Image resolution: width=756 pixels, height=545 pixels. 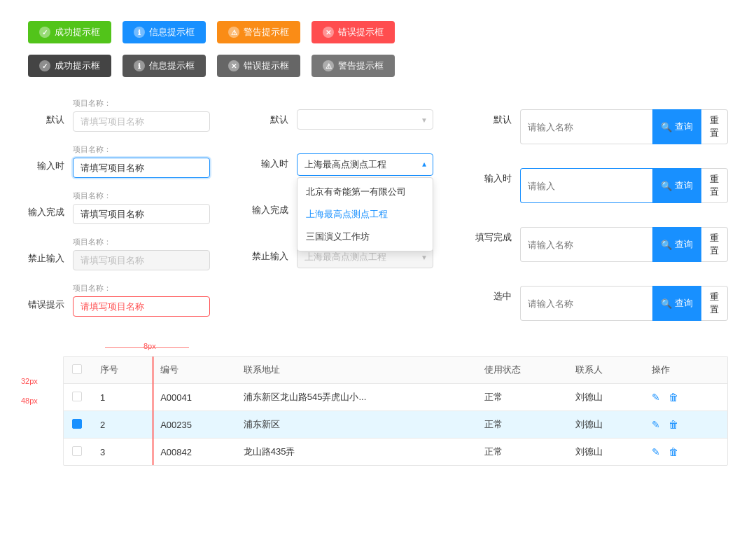 What do you see at coordinates (522, 370) in the screenshot?
I see `col-status: 使用状态` at bounding box center [522, 370].